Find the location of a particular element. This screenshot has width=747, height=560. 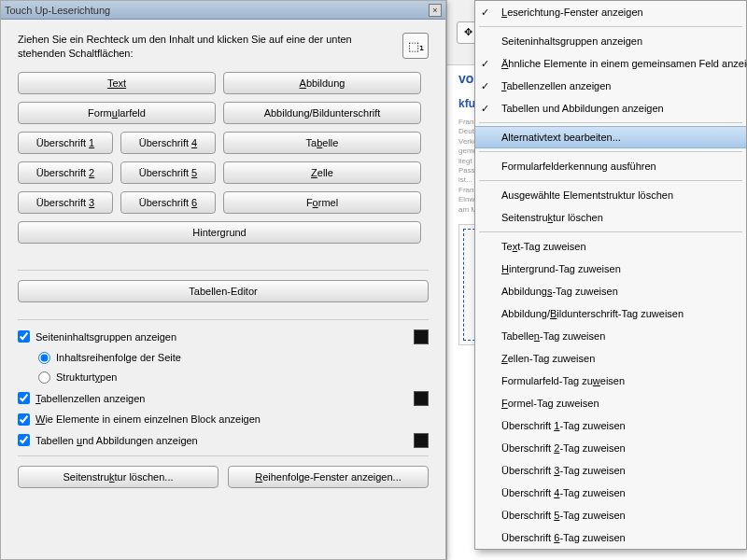

reihenfolge-fenster-button: Reihenfolge-Fenster anzeigen... is located at coordinates (329, 477).